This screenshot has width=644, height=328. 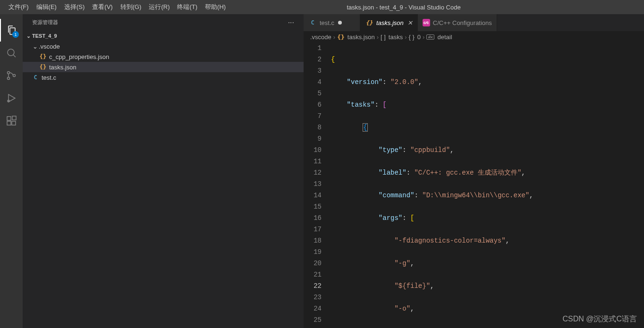 What do you see at coordinates (426, 23) in the screenshot?
I see `cpp-config-icon: c⁄c` at bounding box center [426, 23].